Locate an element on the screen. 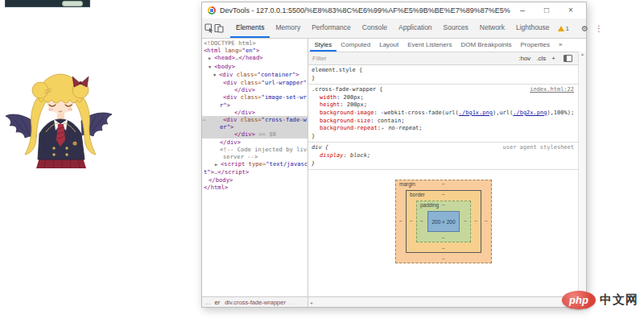  warning-badge: 1 is located at coordinates (564, 29).